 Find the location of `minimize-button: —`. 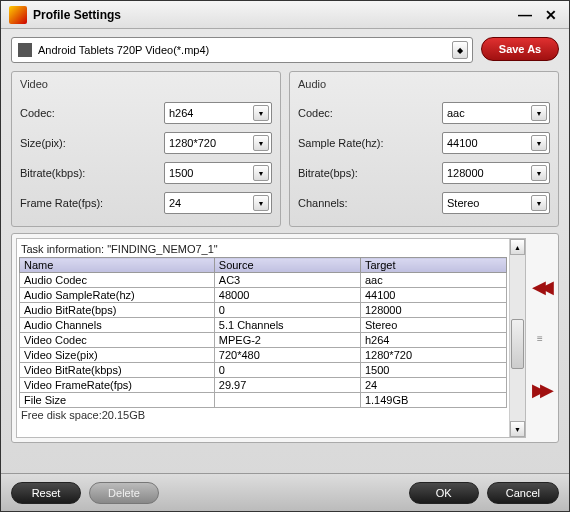

minimize-button: — is located at coordinates (525, 15).